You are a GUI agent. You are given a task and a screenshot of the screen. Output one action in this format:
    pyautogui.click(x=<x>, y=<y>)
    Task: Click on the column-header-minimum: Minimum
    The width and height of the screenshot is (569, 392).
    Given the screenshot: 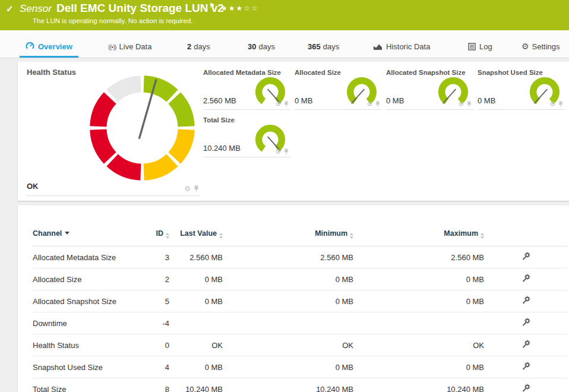 What is the action you would take?
    pyautogui.click(x=288, y=235)
    